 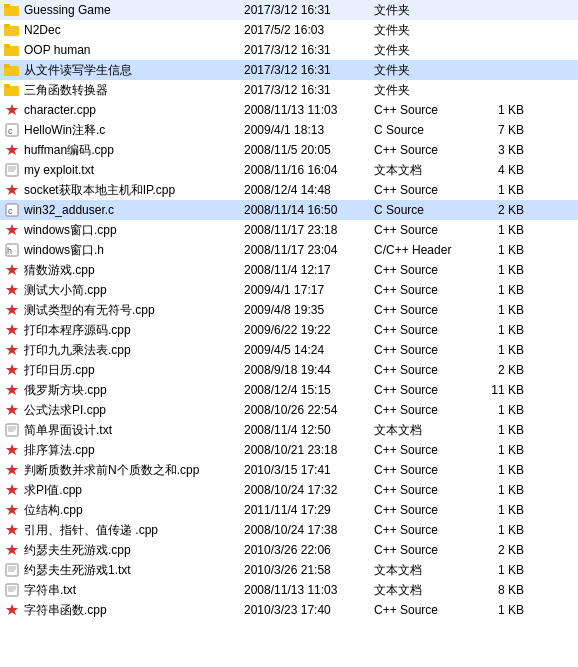 I want to click on table-row: 从文件读写学生信息2017/3/12 16:31文件夹, so click(x=289, y=70).